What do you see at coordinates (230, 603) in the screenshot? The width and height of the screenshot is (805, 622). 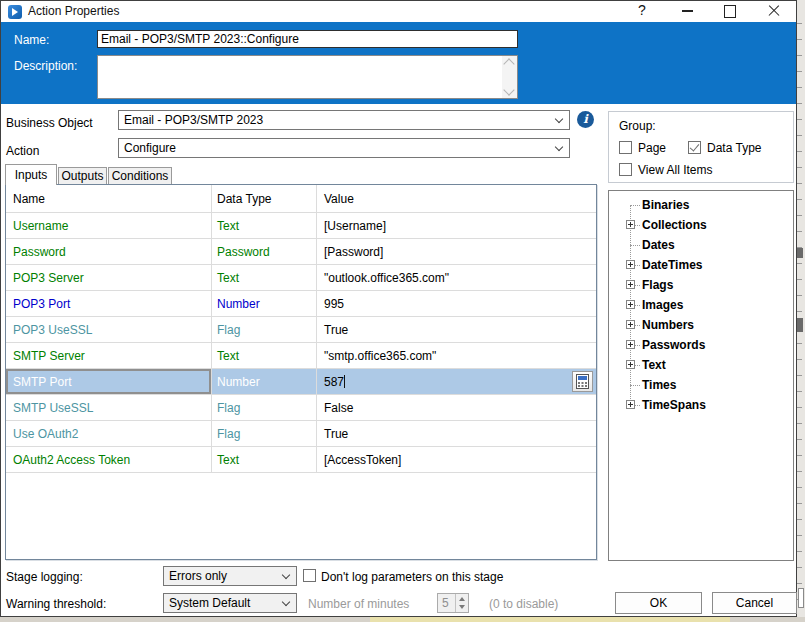 I see `warning-threshold-select: System Default` at bounding box center [230, 603].